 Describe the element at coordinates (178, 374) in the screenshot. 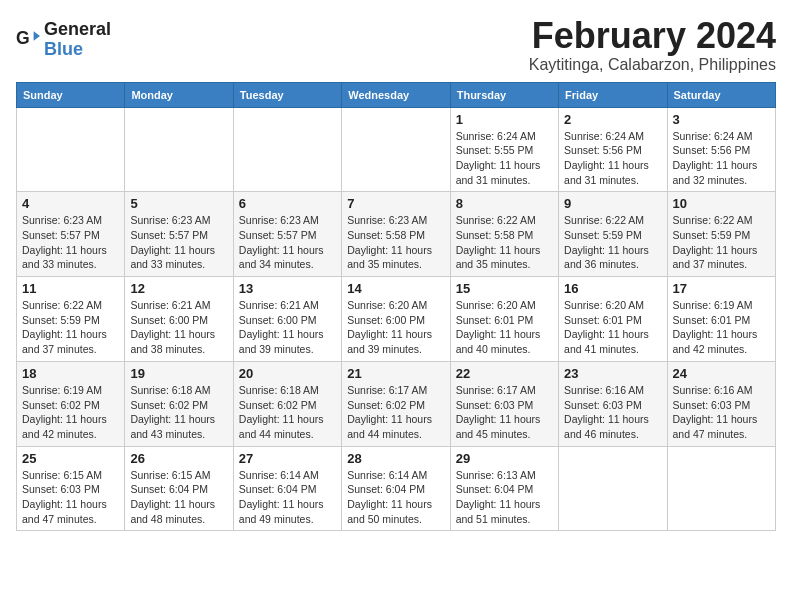

I see `day-number: 19` at that location.